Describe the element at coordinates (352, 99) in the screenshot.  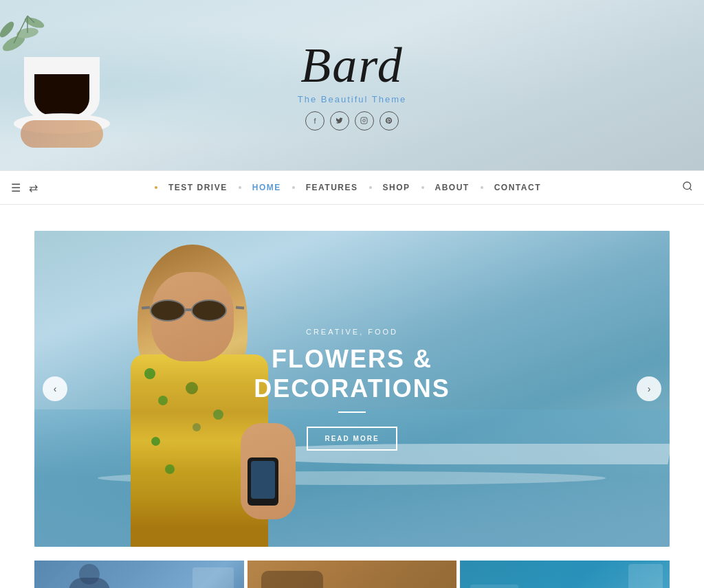
I see `site-subtitle: The Beautiful Theme` at that location.